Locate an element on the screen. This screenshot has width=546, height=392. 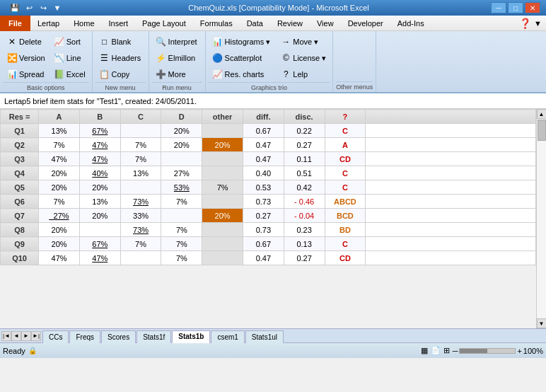
cell-q-q5: C is located at coordinates (345, 188).